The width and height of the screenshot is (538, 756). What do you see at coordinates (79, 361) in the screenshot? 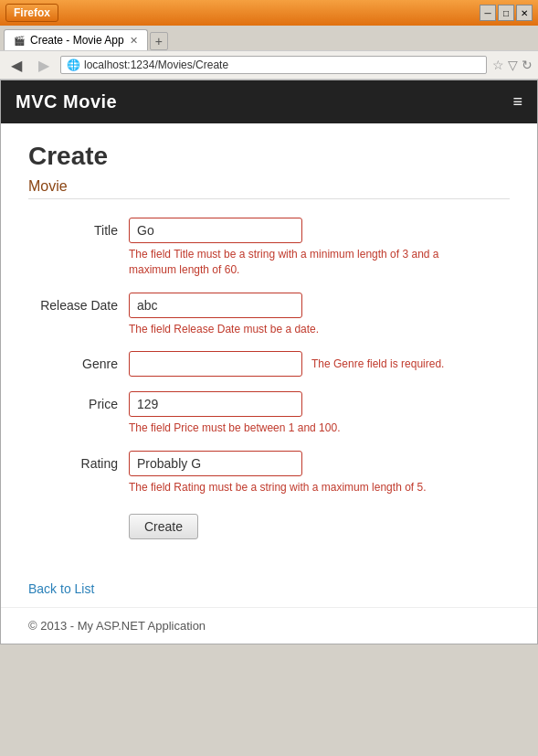
I see `genre-label: Genre` at bounding box center [79, 361].